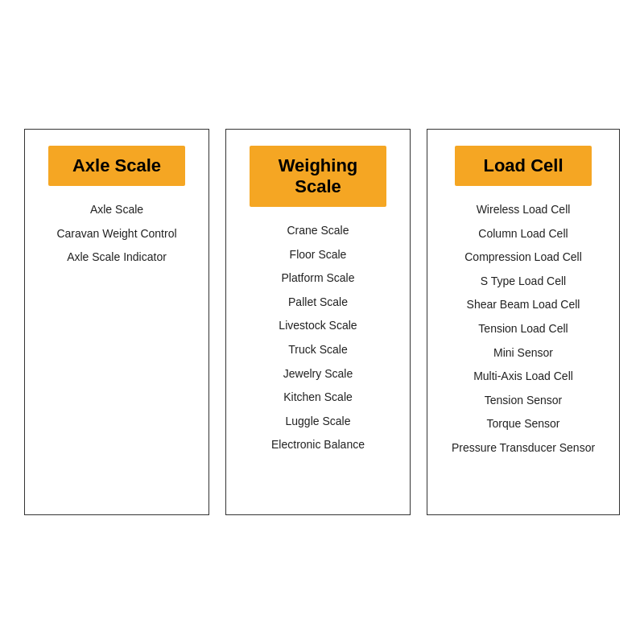 The height and width of the screenshot is (644, 644). I want to click on list-item: S Type Load Cell, so click(523, 282).